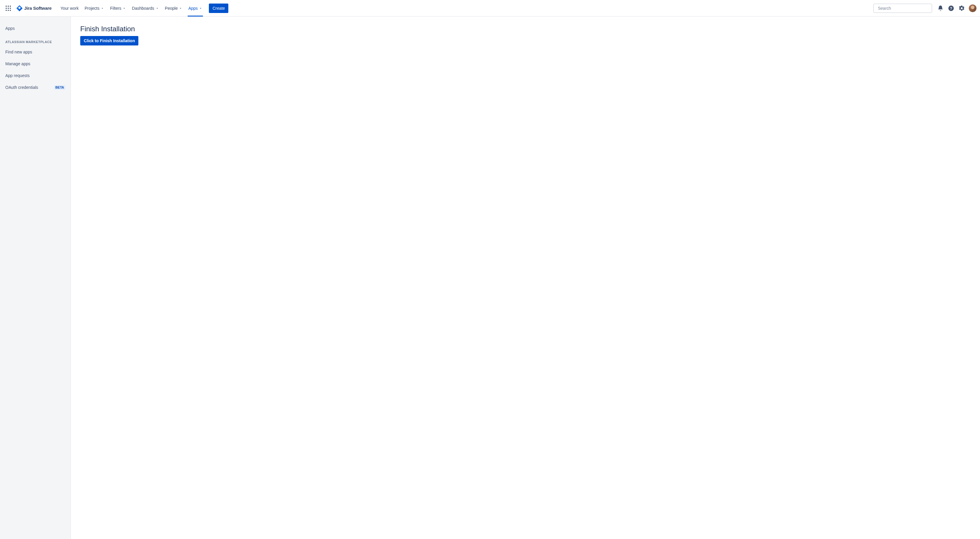 This screenshot has height=539, width=980. What do you see at coordinates (35, 278) in the screenshot?
I see `sidebar: Apps Atlassian Marketplace Find new apps…` at bounding box center [35, 278].